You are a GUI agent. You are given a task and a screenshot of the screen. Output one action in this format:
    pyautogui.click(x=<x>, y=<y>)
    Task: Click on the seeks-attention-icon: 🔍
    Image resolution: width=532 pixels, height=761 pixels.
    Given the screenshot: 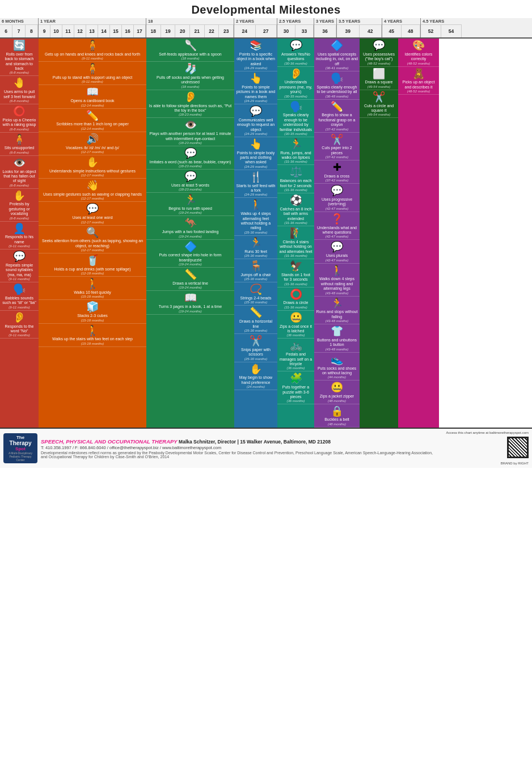 What is the action you would take?
    pyautogui.click(x=92, y=233)
    